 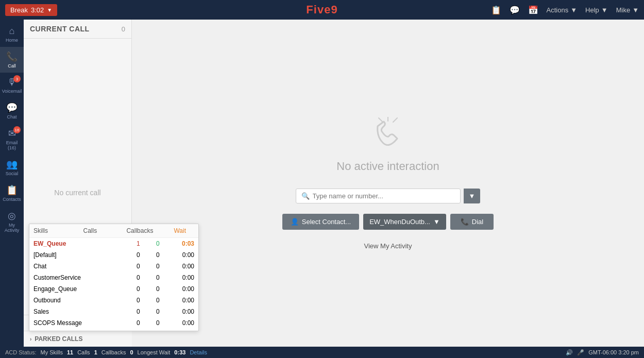 I want to click on parked-calls-item: › PARKED CALLS, so click(x=78, y=339).